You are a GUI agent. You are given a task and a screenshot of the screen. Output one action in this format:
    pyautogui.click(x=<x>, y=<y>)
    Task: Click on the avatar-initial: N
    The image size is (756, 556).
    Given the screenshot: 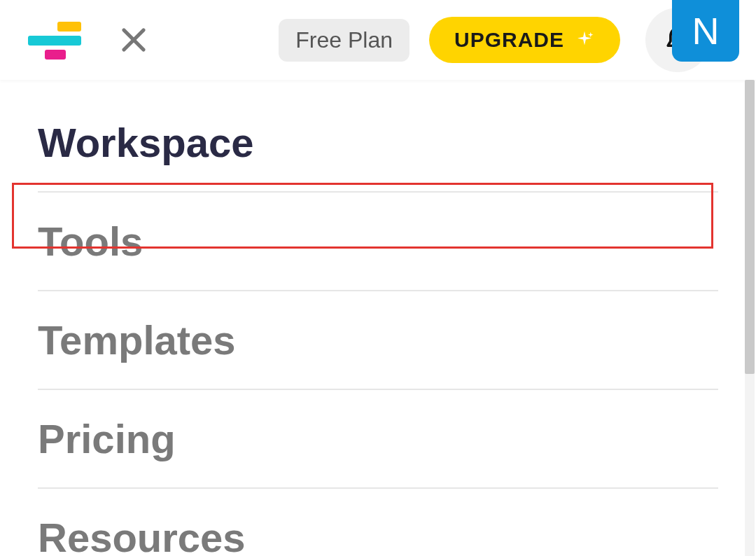 What is the action you would take?
    pyautogui.click(x=706, y=31)
    